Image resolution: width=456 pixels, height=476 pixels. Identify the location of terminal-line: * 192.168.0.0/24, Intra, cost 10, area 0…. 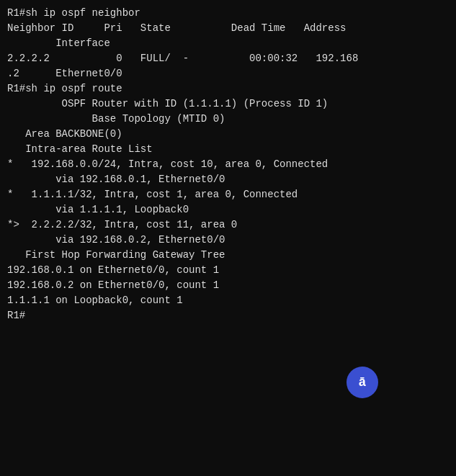
(228, 164).